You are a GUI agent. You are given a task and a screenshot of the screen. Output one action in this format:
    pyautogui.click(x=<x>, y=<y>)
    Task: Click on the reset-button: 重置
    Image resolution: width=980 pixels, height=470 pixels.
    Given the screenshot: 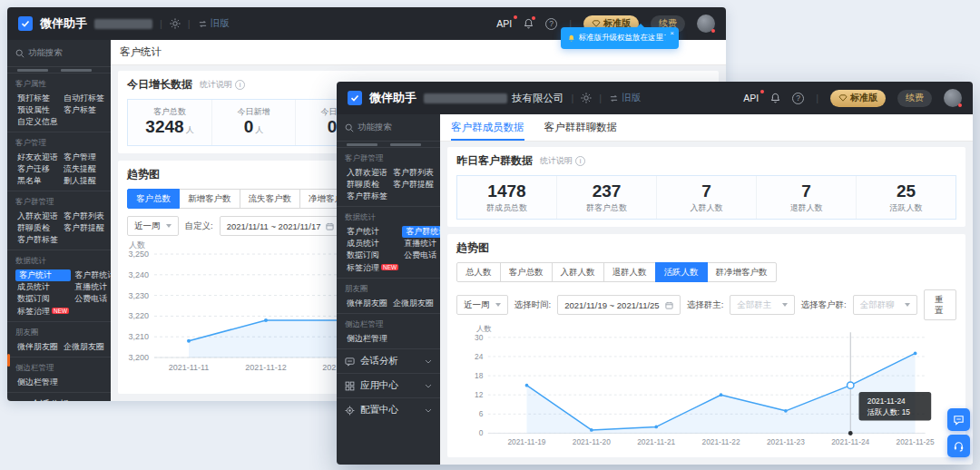 What is the action you would take?
    pyautogui.click(x=940, y=305)
    